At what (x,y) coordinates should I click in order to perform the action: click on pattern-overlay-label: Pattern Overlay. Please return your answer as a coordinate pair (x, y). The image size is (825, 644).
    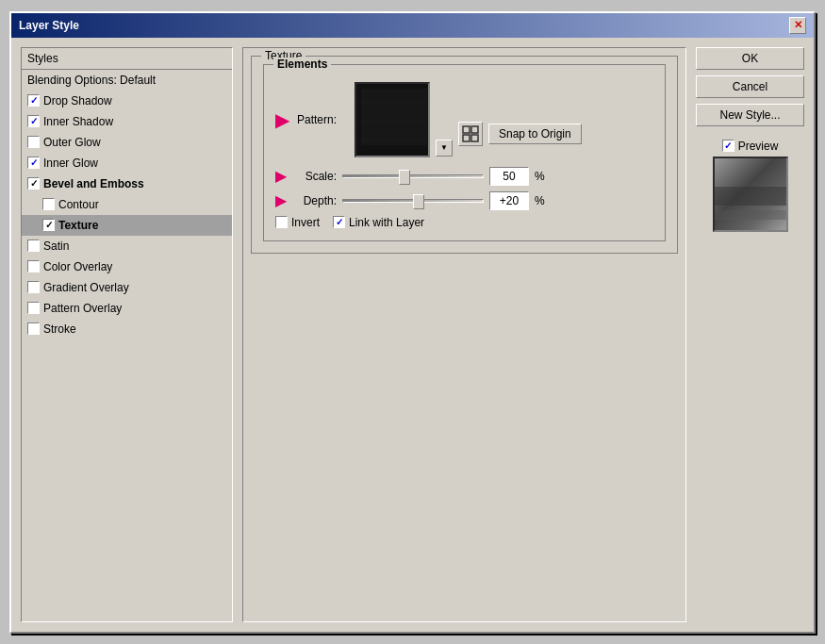
    Looking at the image, I should click on (83, 308).